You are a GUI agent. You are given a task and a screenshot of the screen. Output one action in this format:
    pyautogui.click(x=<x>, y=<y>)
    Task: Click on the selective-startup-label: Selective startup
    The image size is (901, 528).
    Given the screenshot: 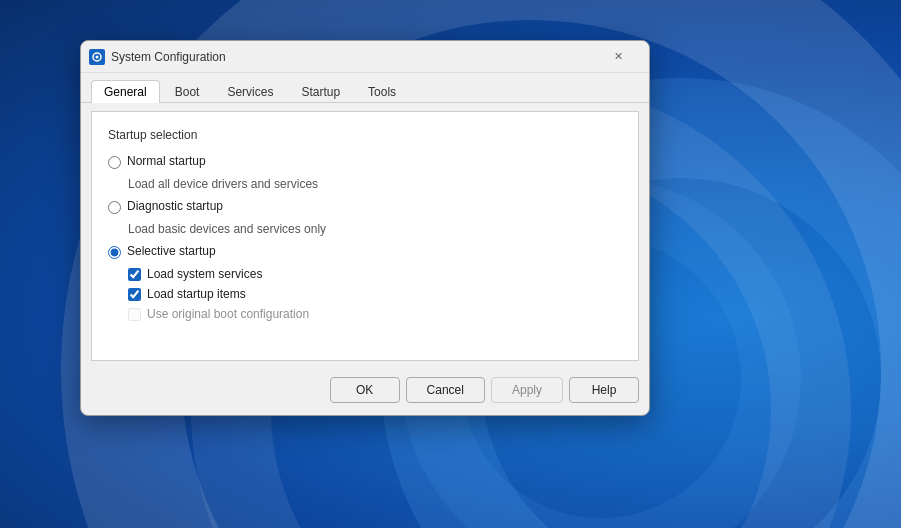 What is the action you would take?
    pyautogui.click(x=172, y=251)
    